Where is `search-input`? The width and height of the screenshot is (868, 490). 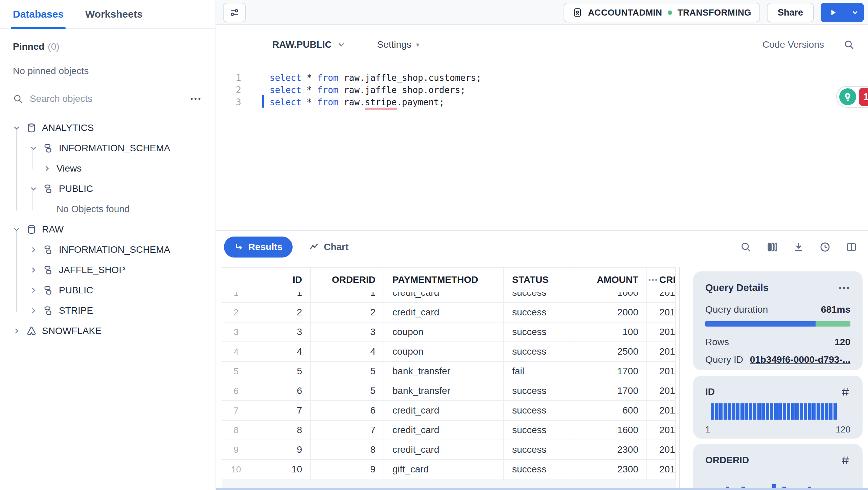
search-input is located at coordinates (107, 99).